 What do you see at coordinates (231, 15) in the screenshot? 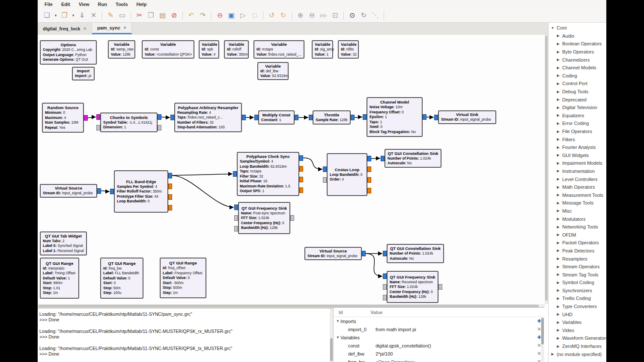
I see `generate-icon: ▣` at bounding box center [231, 15].